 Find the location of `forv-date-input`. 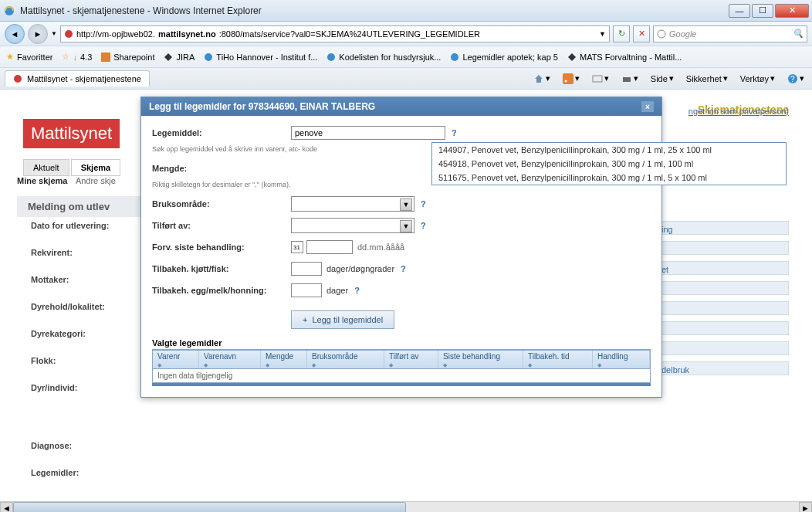

forv-date-input is located at coordinates (330, 247).